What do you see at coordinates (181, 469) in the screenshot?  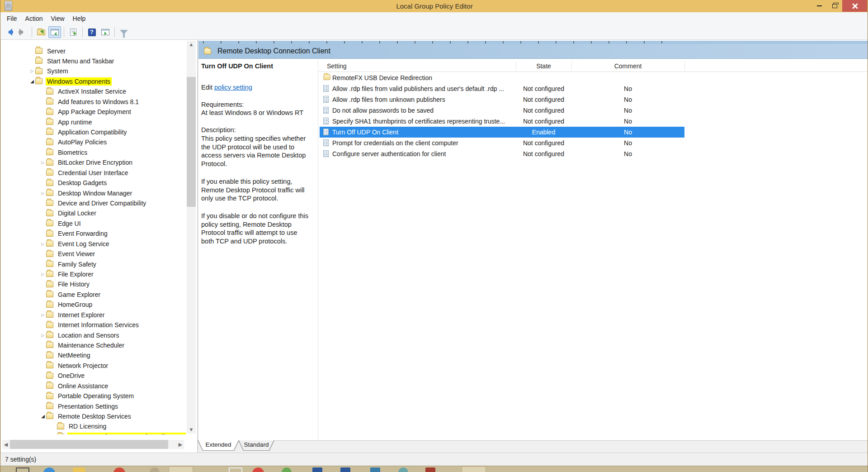 I see `active-app-slot` at bounding box center [181, 469].